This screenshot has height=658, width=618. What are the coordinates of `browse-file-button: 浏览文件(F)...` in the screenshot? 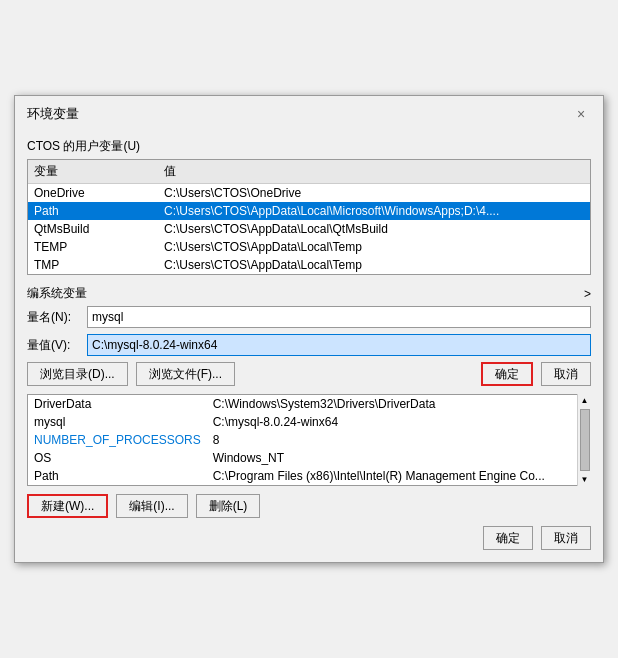 It's located at (186, 374).